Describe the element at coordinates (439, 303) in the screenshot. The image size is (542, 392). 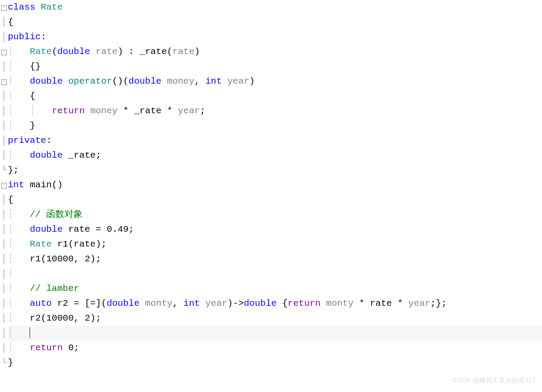
I see `code-token: ;};` at that location.